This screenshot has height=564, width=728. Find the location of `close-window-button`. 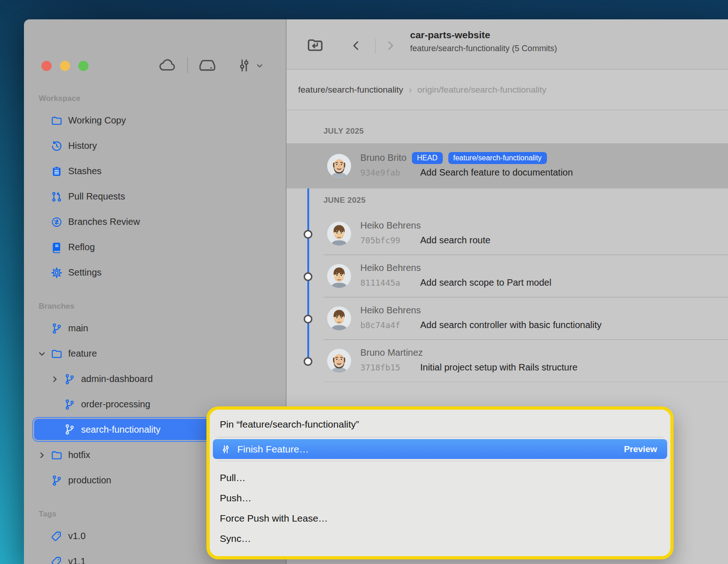

close-window-button is located at coordinates (47, 66).